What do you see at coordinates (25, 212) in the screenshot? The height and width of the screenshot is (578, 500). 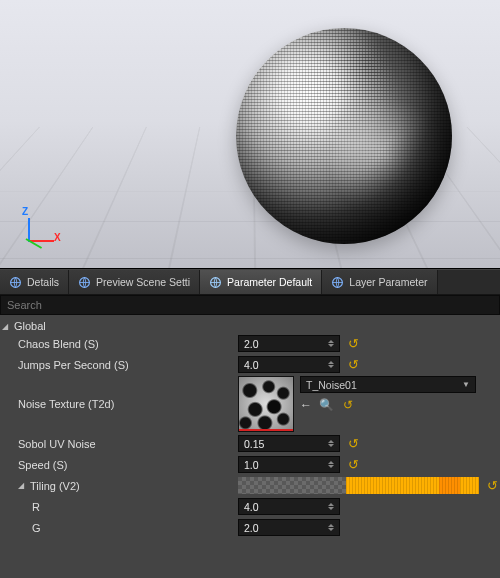 I see `axis-label-z: Z` at bounding box center [25, 212].